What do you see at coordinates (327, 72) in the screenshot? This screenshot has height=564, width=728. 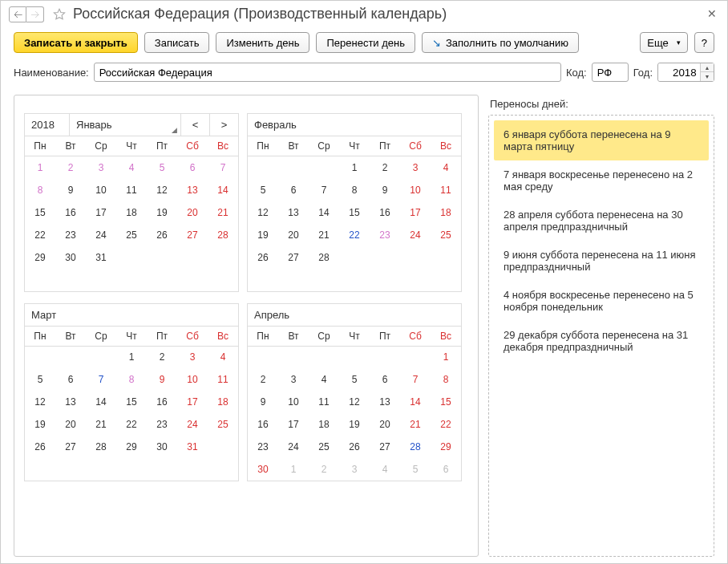 I see `name-input` at bounding box center [327, 72].